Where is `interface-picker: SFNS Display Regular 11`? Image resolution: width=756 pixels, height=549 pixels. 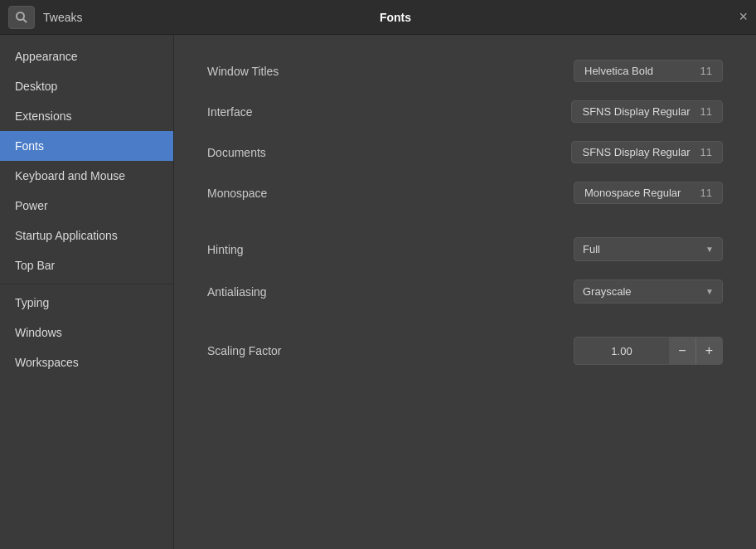
interface-picker: SFNS Display Regular 11 is located at coordinates (647, 111).